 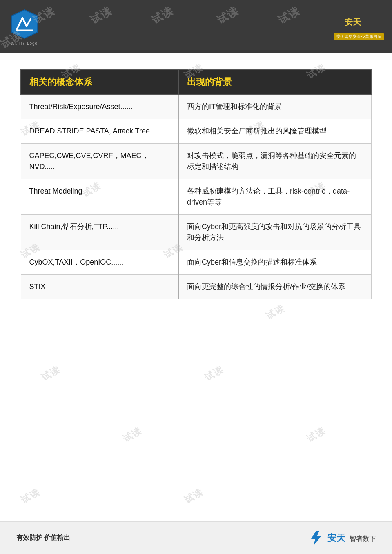 What do you see at coordinates (100, 233) in the screenshot?
I see `table-cell-concept: Kill Chain,钻石分析,TTP......` at bounding box center [100, 233].